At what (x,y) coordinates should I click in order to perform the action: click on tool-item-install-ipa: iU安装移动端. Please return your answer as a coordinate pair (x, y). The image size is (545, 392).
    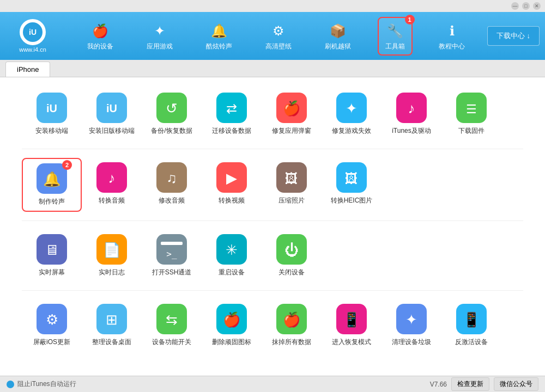
    Looking at the image, I should click on (52, 114).